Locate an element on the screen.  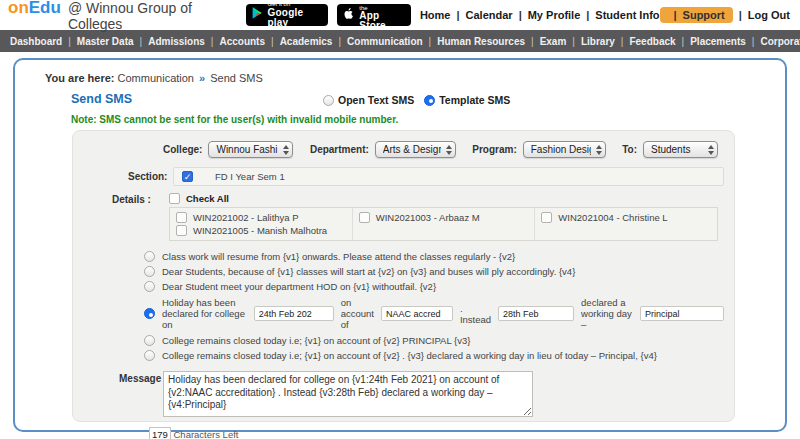
breadcrumb-communication: Communication is located at coordinates (156, 78).